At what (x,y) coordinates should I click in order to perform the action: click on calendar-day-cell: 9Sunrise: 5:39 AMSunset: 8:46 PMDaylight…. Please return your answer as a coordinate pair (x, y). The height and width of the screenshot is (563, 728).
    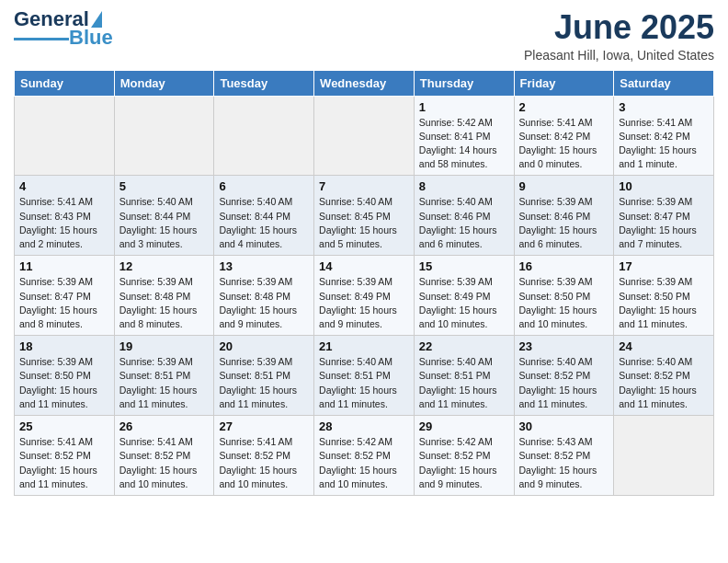
    Looking at the image, I should click on (564, 215).